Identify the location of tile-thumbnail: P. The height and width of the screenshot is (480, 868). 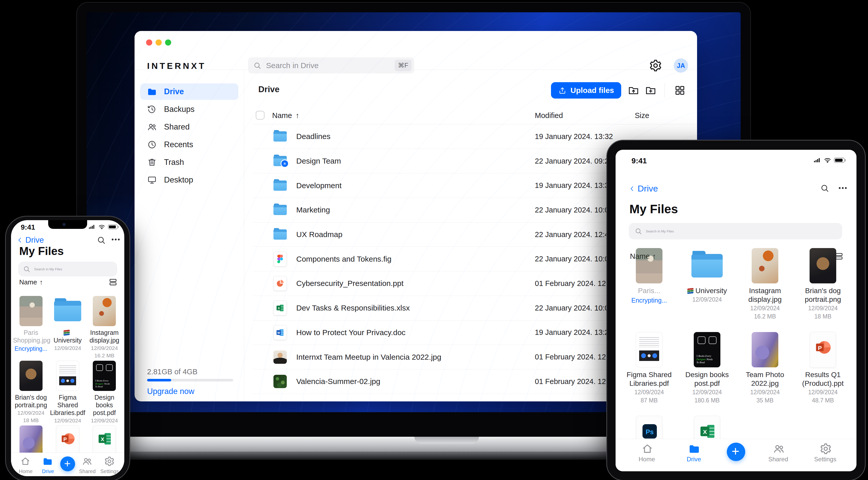
(823, 349).